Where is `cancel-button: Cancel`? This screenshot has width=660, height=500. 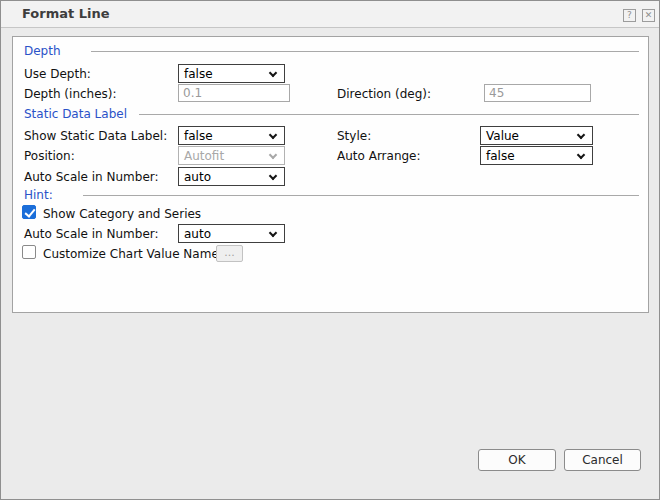
cancel-button: Cancel is located at coordinates (602, 460).